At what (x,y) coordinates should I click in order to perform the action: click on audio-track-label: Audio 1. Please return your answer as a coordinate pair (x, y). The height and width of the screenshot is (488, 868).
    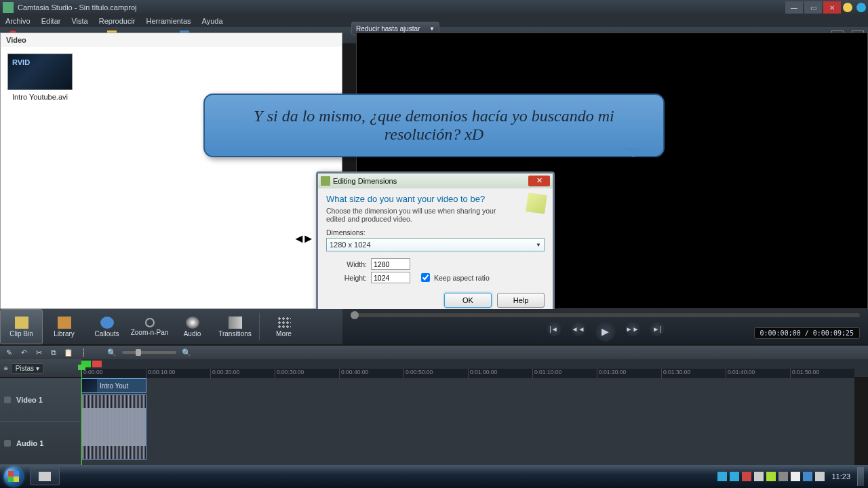
    Looking at the image, I should click on (41, 443).